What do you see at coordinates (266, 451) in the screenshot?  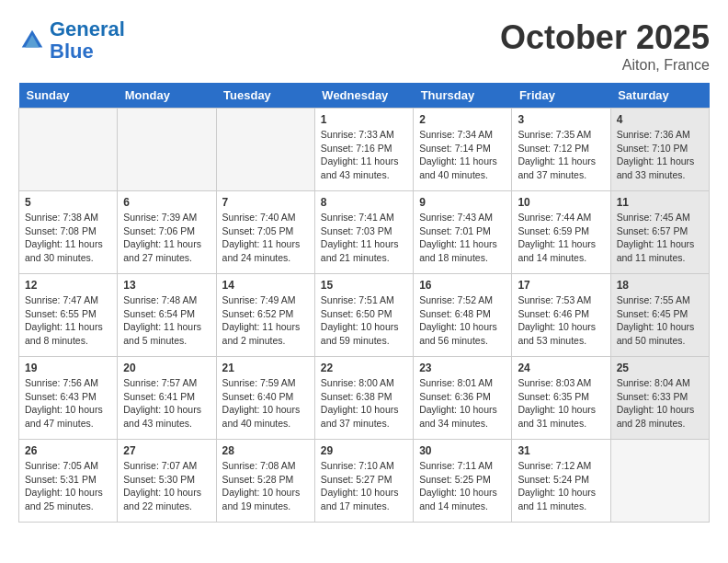 I see `day-number: 28` at bounding box center [266, 451].